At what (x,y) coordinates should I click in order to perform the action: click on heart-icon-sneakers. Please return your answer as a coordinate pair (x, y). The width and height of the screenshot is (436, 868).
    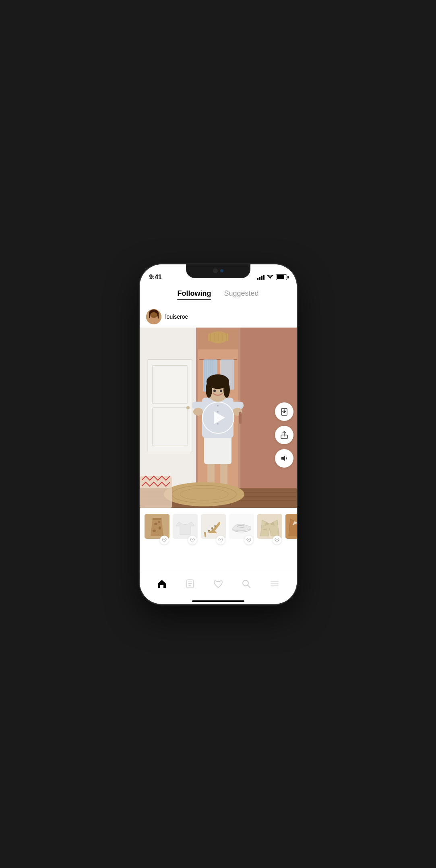
    Looking at the image, I should click on (249, 540).